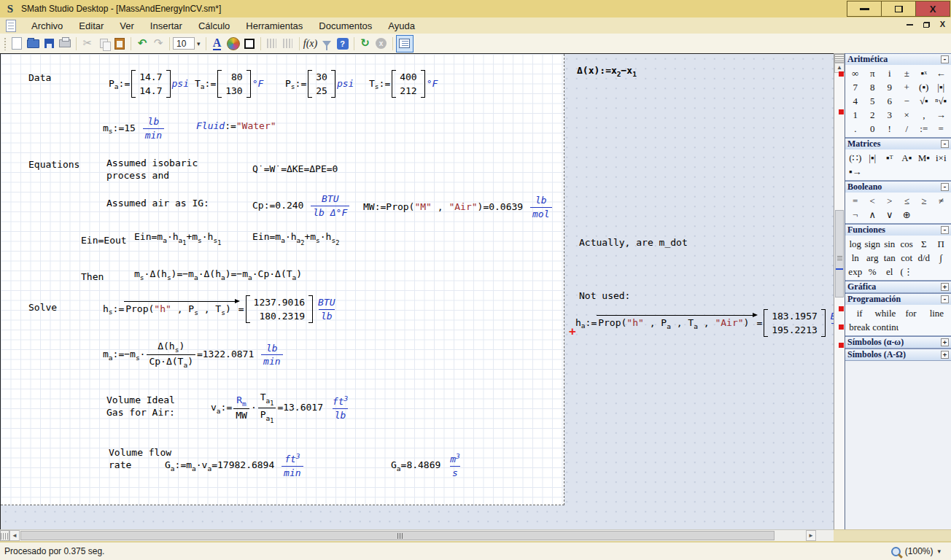 The width and height of the screenshot is (951, 560). I want to click on palette-button: =, so click(942, 128).